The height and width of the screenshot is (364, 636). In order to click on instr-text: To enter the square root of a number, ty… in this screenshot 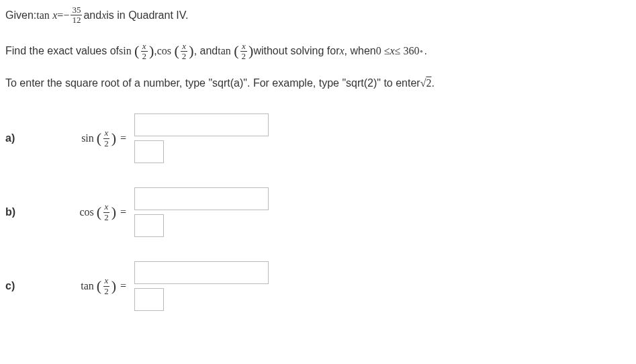, I will do `click(213, 83)`.